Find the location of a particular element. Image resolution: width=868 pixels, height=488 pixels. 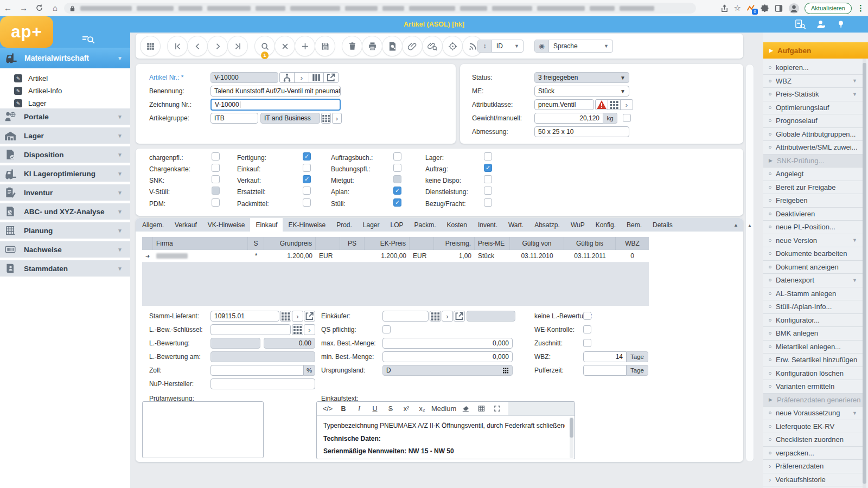

first-record-button is located at coordinates (177, 46).